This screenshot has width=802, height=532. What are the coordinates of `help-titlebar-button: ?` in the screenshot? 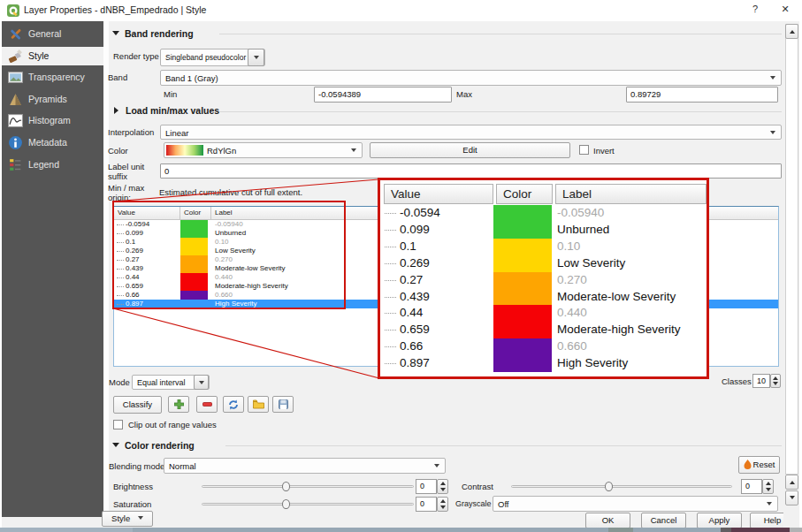 It's located at (755, 9).